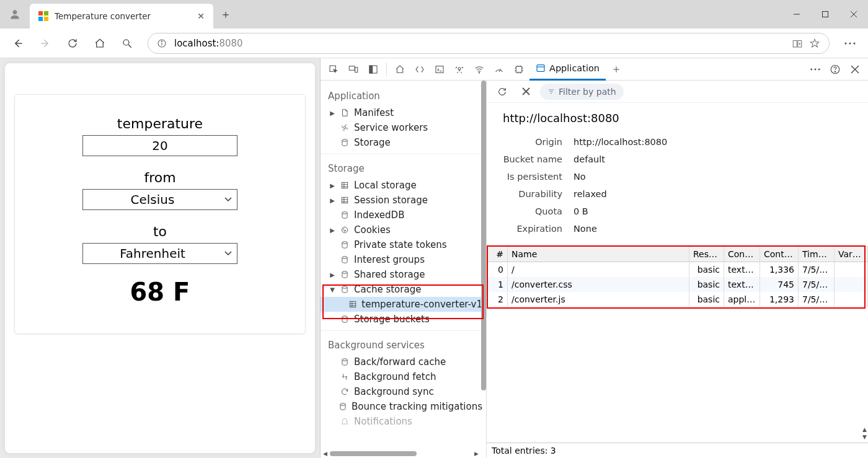 This screenshot has width=868, height=458. What do you see at coordinates (403, 289) in the screenshot?
I see `sidebar-item-cache-storage: ▼Cache storage` at bounding box center [403, 289].